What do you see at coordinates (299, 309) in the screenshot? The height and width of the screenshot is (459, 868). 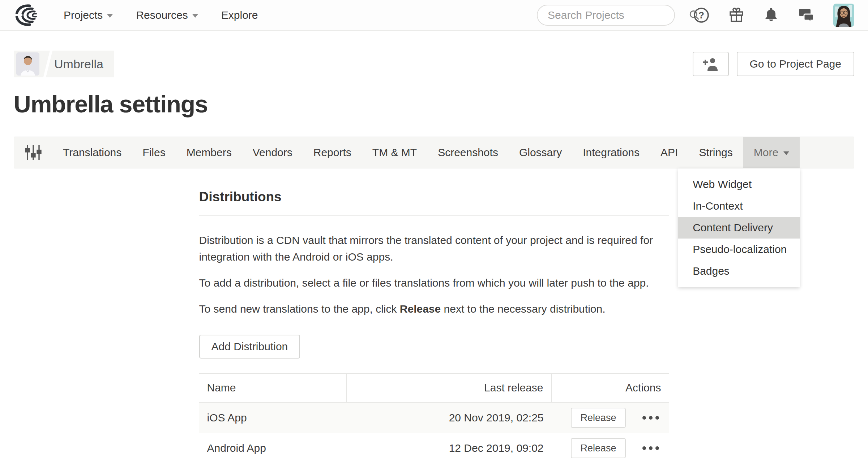 I see `description-3-prefix: To send new translations to the app, cli…` at bounding box center [299, 309].